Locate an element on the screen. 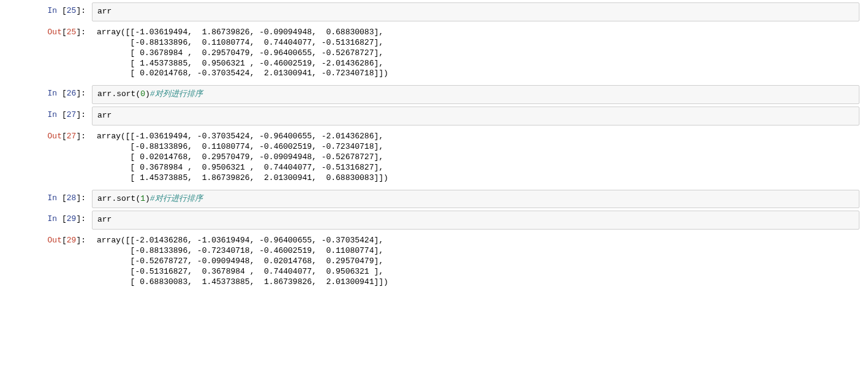 The image size is (868, 382). input-prompt: In [28]: is located at coordinates (46, 198).